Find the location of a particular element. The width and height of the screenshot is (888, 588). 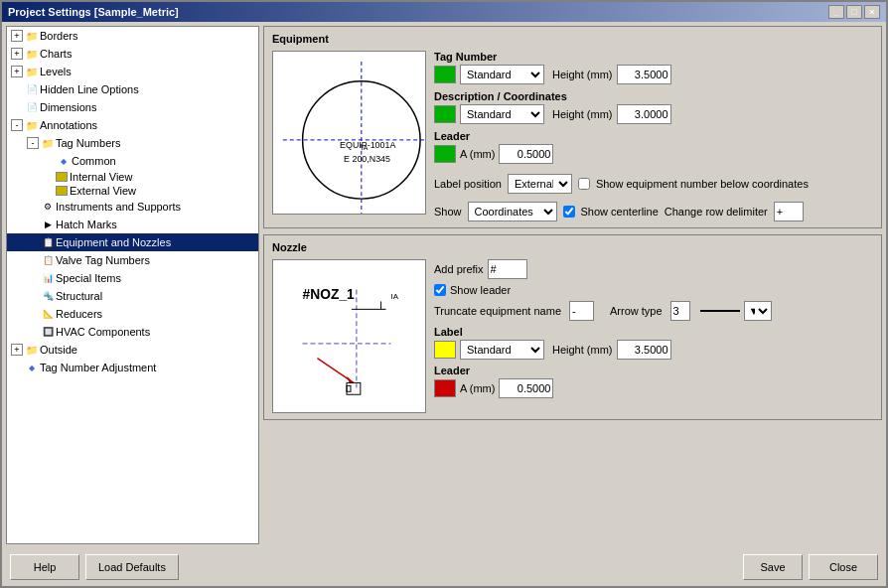

change-delimiter-label: Change row delimiter is located at coordinates (716, 212).